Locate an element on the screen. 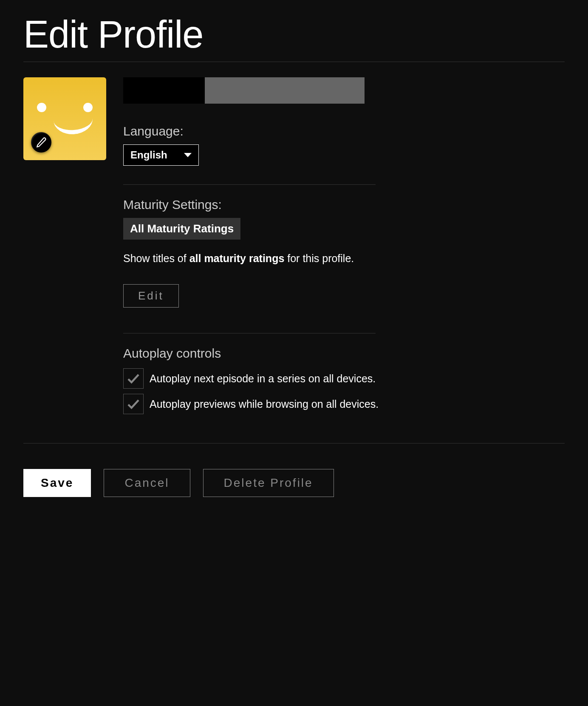 This screenshot has height=706, width=588. maturity-desc-suffix: for this profile. is located at coordinates (319, 258).